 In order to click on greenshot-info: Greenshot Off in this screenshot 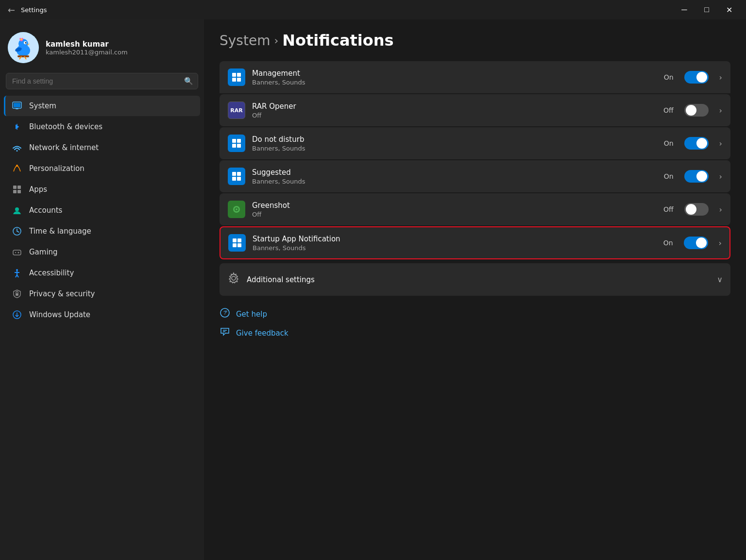, I will do `click(455, 210)`.